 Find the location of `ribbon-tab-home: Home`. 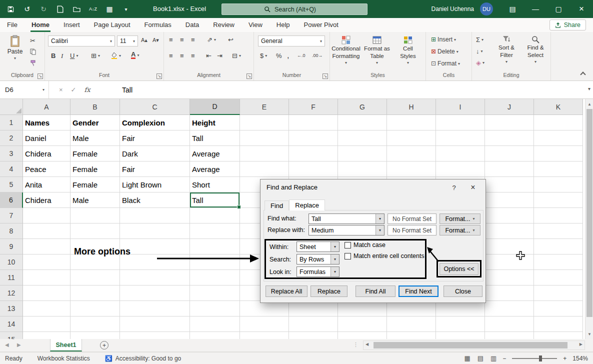

ribbon-tab-home: Home is located at coordinates (40, 25).